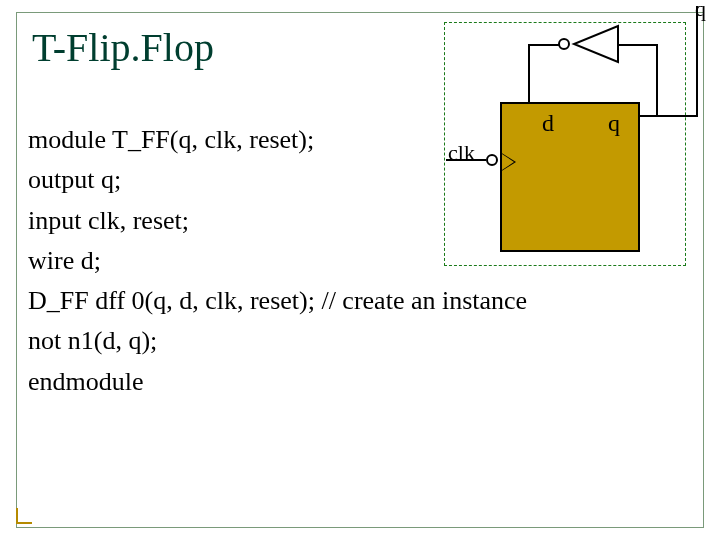  Describe the element at coordinates (278, 300) in the screenshot. I see `code-line: D_FF dff 0(q, d, clk, reset); // create …` at that location.